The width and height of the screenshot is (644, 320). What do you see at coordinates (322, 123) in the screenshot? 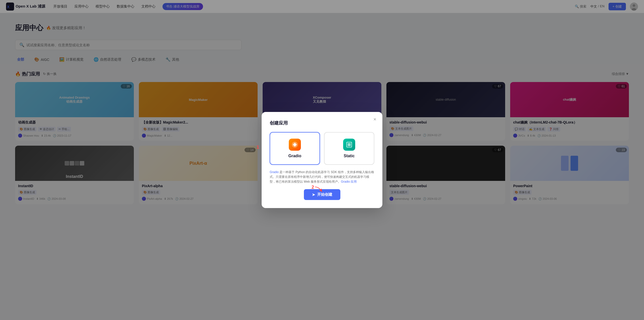
I see `modal-title: 创建应用` at bounding box center [322, 123].